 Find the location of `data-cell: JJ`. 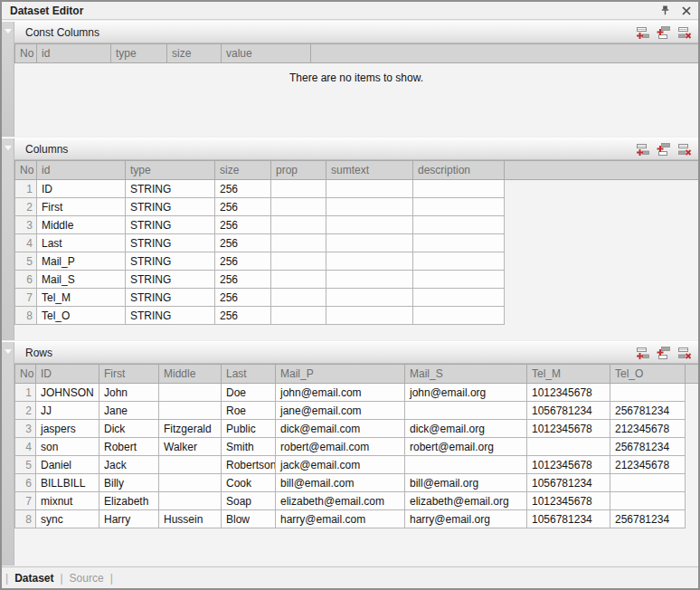

data-cell: JJ is located at coordinates (68, 411).